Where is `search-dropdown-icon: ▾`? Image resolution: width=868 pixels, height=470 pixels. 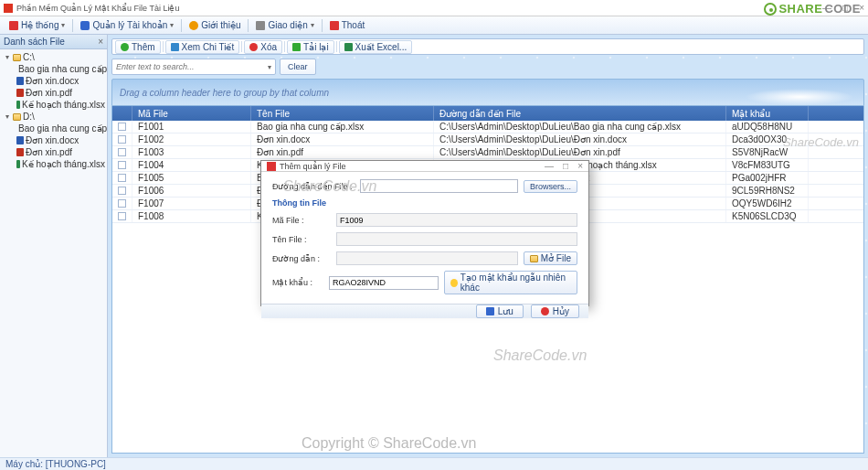
search-dropdown-icon: ▾ is located at coordinates (270, 68).